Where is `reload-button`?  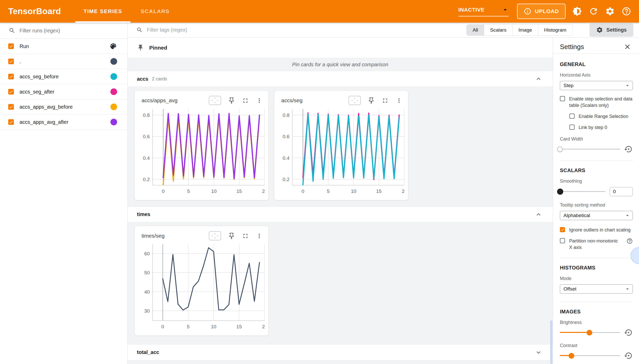
reload-button is located at coordinates (594, 11).